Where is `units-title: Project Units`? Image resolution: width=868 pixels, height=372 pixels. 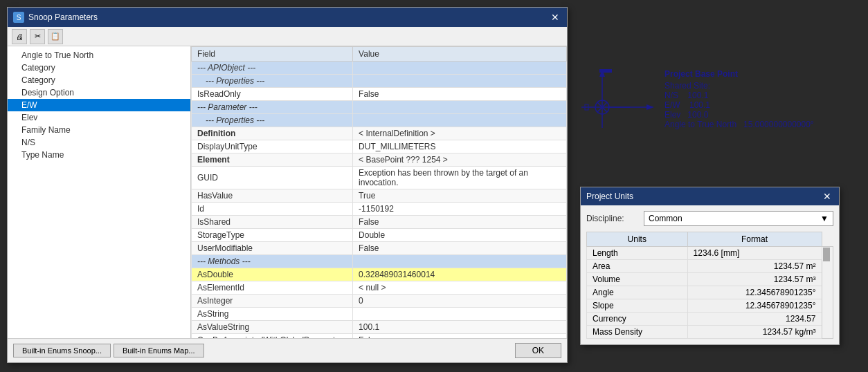 units-title: Project Units is located at coordinates (610, 196).